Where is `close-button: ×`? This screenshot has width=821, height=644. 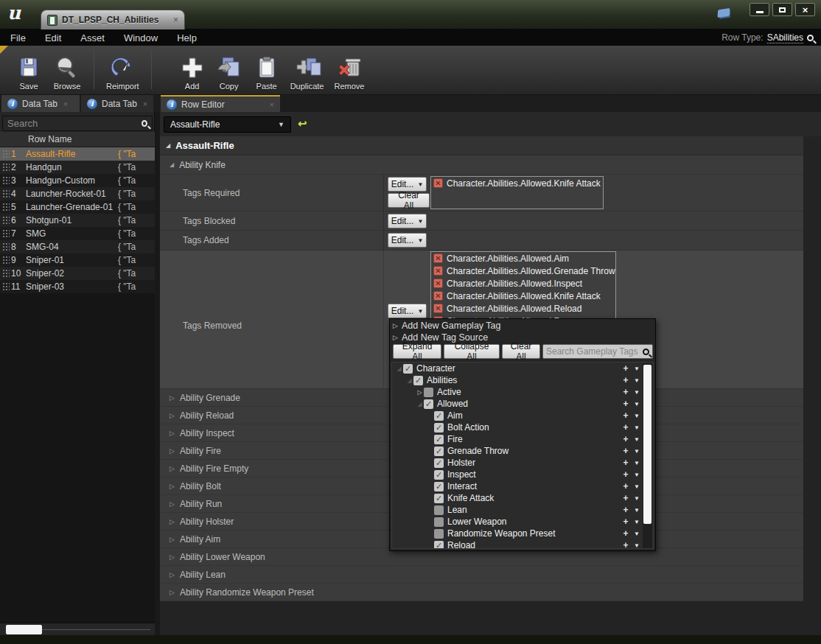 close-button: × is located at coordinates (805, 10).